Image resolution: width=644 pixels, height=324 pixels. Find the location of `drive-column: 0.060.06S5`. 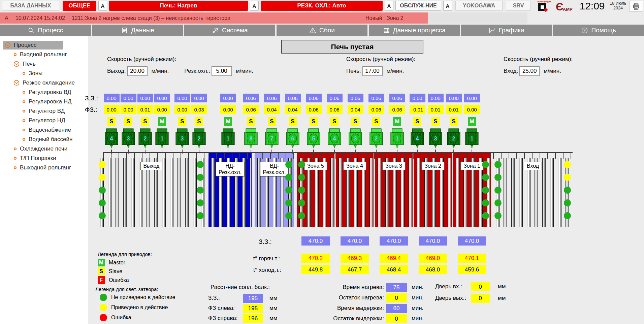

drive-column: 0.060.06S5 is located at coordinates (314, 124).